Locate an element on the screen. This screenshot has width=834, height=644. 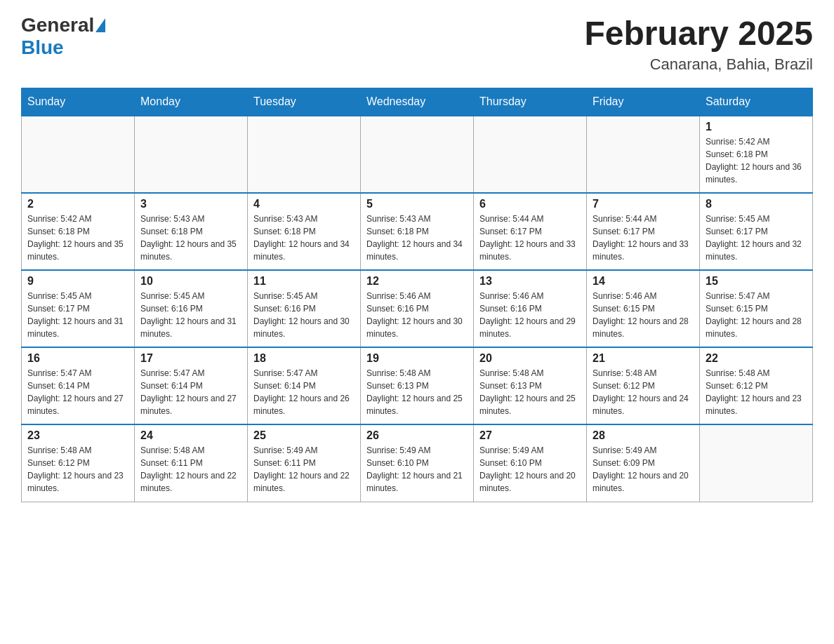
week-row-4: 16Sunrise: 5:47 AMSunset: 6:14 PMDayligh… is located at coordinates (417, 386).